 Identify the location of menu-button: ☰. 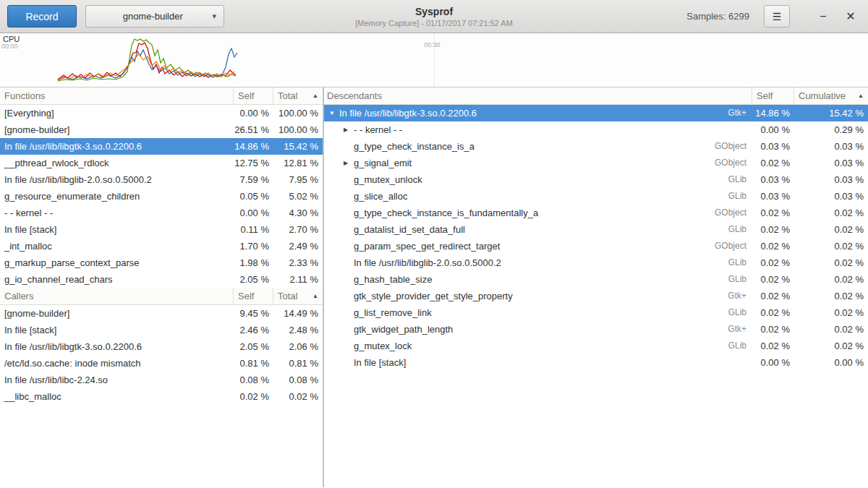
(777, 16).